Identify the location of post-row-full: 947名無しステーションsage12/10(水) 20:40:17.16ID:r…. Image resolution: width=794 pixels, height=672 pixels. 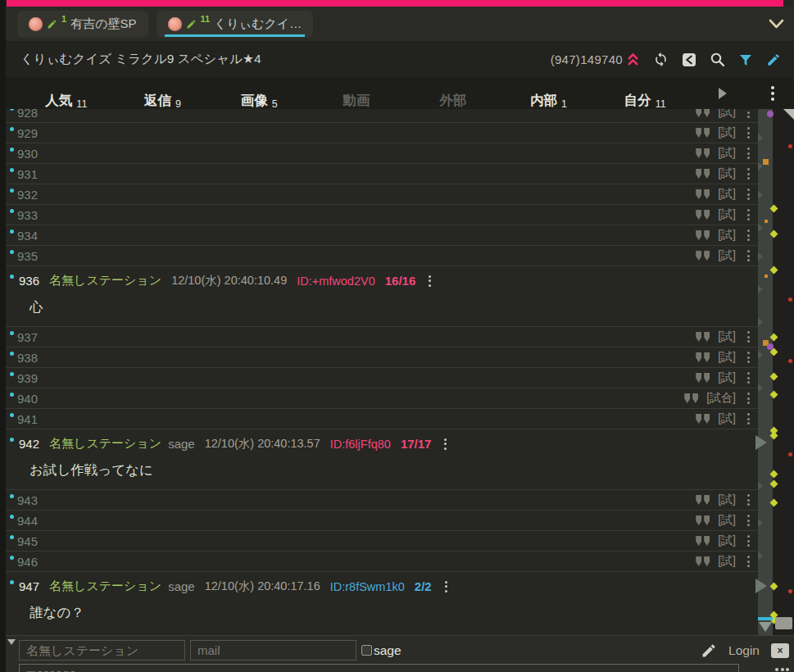
(382, 603).